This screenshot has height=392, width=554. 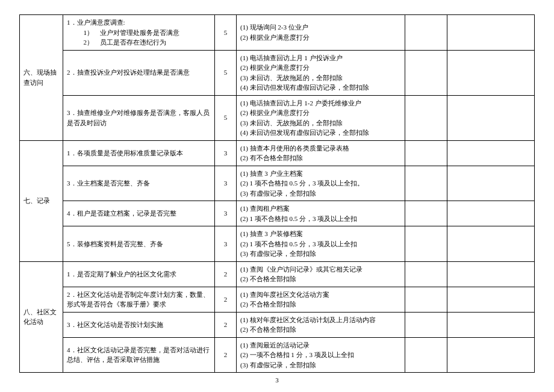 What do you see at coordinates (321, 153) in the screenshot?
I see `criteria-cell: (1) 抽查本月使用的各类质量记录表格 (2) 有不合格全部扣除` at bounding box center [321, 153].